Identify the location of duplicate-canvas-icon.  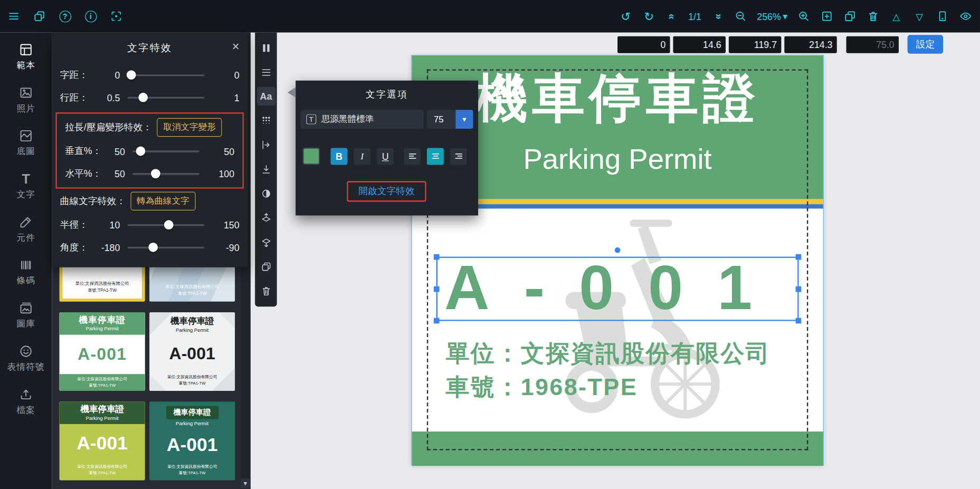
(40, 16).